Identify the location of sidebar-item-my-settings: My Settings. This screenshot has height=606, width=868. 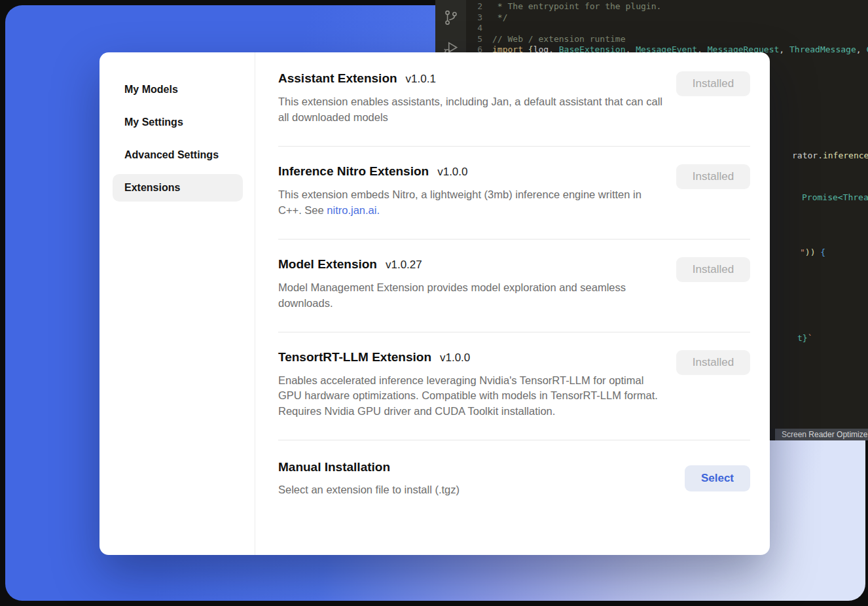
(178, 122).